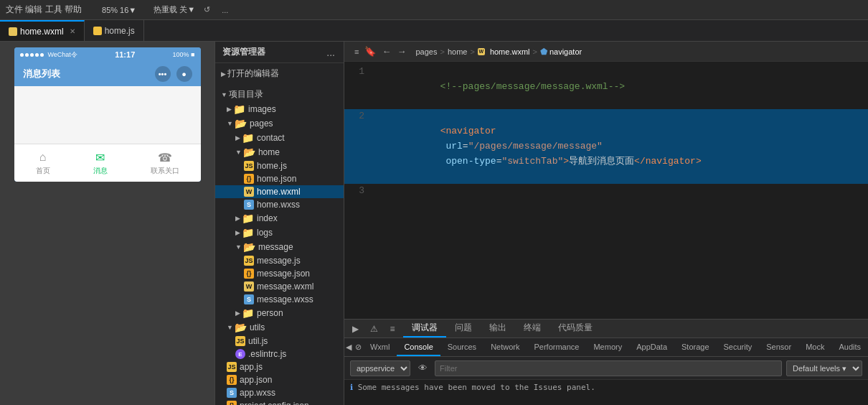  What do you see at coordinates (651, 348) in the screenshot?
I see `panel-tab-appdata: AppData` at bounding box center [651, 348].